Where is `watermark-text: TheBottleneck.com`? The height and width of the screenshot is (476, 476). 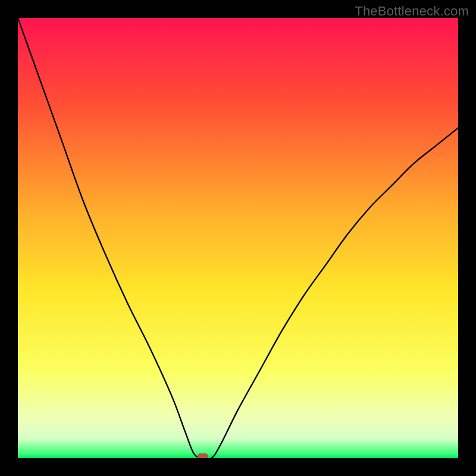 watermark-text: TheBottleneck.com is located at coordinates (412, 11).